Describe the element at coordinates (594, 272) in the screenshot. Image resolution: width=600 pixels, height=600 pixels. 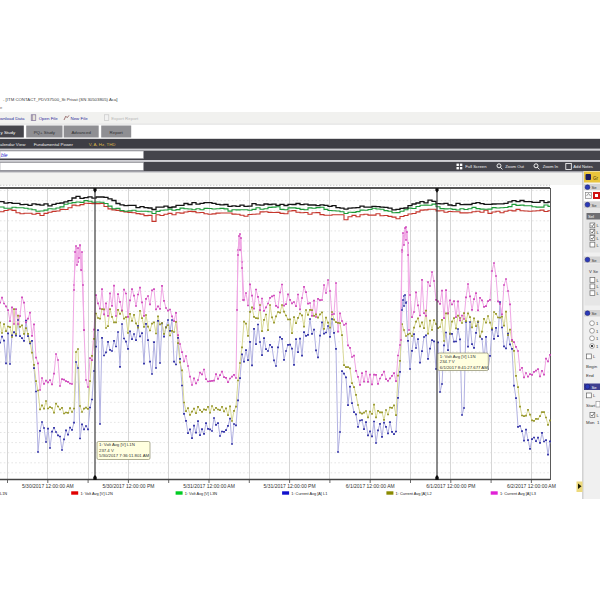
I see `svg-text: V Se` at that location.